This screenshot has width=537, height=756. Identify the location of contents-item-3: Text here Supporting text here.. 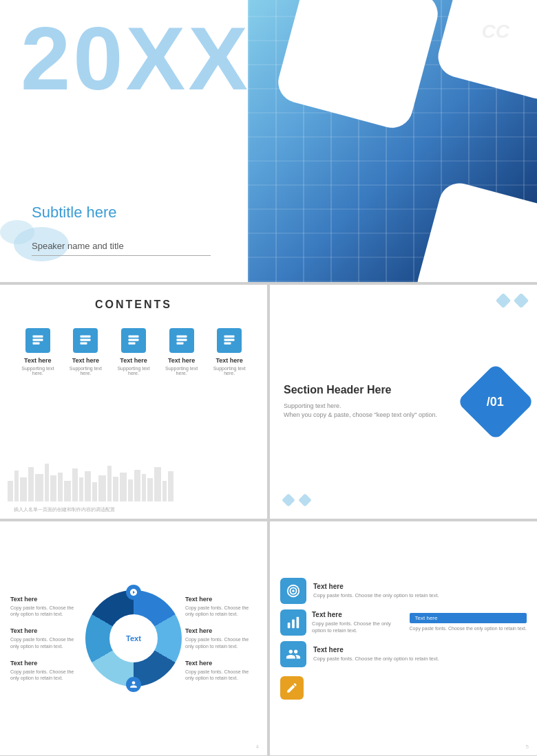
(134, 352).